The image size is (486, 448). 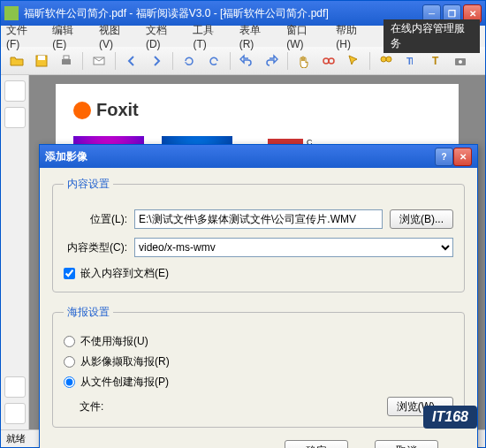 What do you see at coordinates (15, 387) in the screenshot?
I see `sidebar-layers-icon` at bounding box center [15, 387].